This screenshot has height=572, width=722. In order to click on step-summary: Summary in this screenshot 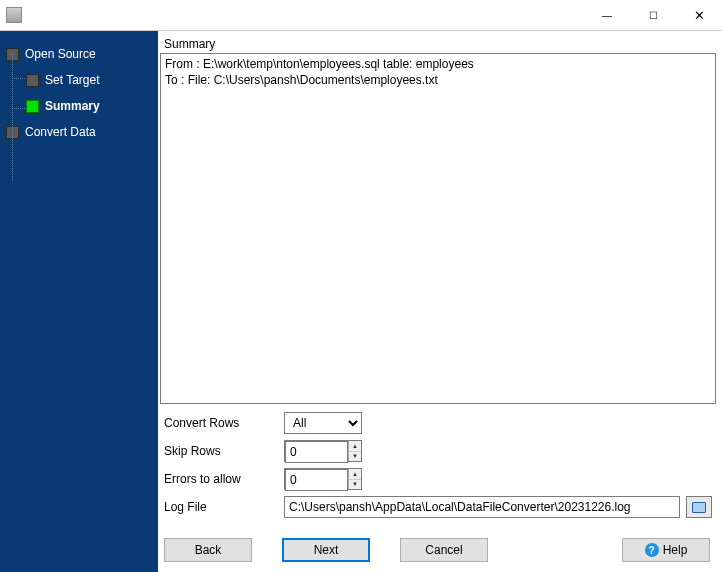, I will do `click(82, 106)`.